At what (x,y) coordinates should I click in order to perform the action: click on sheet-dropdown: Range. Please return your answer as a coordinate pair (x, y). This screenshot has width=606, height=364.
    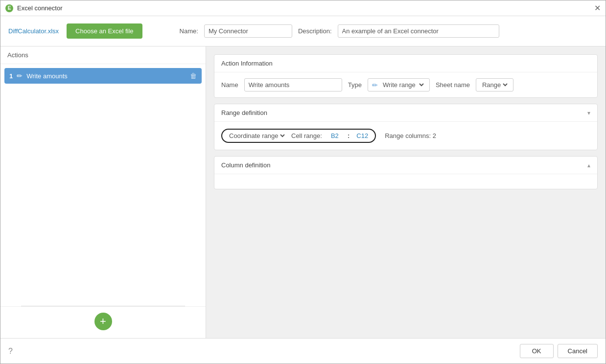
    Looking at the image, I should click on (494, 85).